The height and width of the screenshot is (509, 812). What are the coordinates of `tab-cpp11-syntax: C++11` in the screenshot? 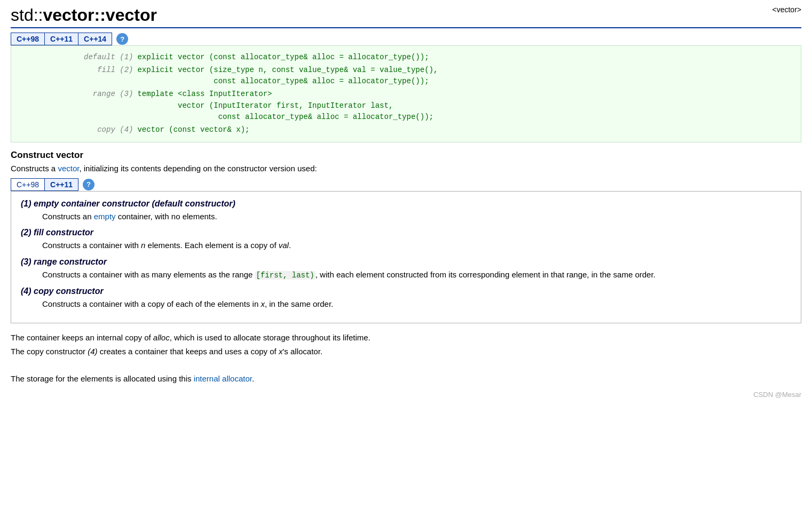 It's located at (62, 39).